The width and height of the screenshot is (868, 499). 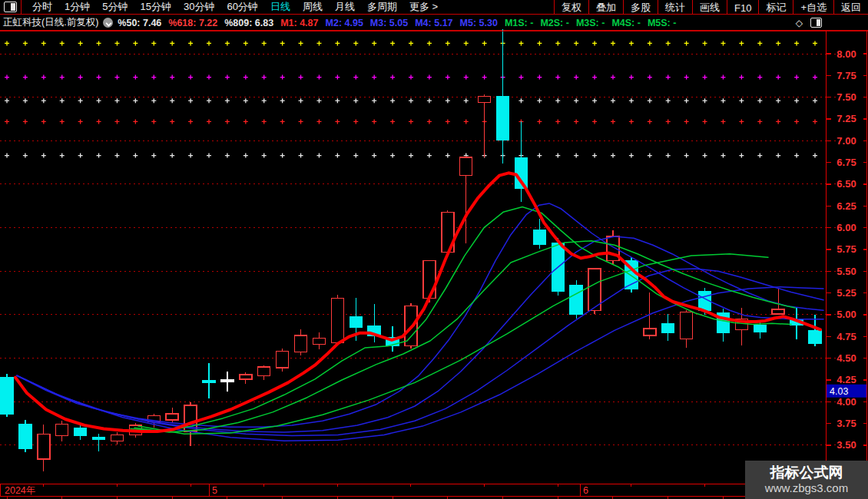 I want to click on price-axis-label: 4.75, so click(x=846, y=336).